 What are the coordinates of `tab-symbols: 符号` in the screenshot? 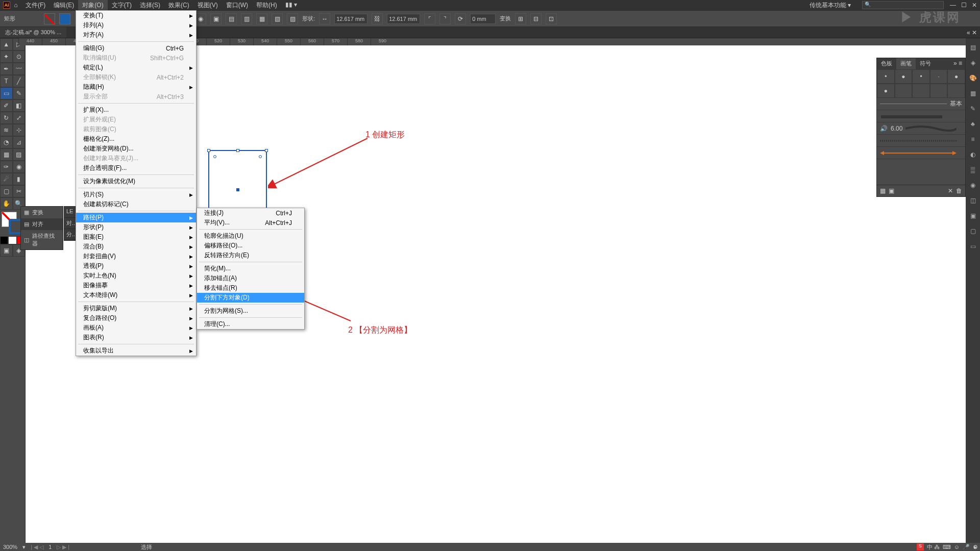 It's located at (925, 64).